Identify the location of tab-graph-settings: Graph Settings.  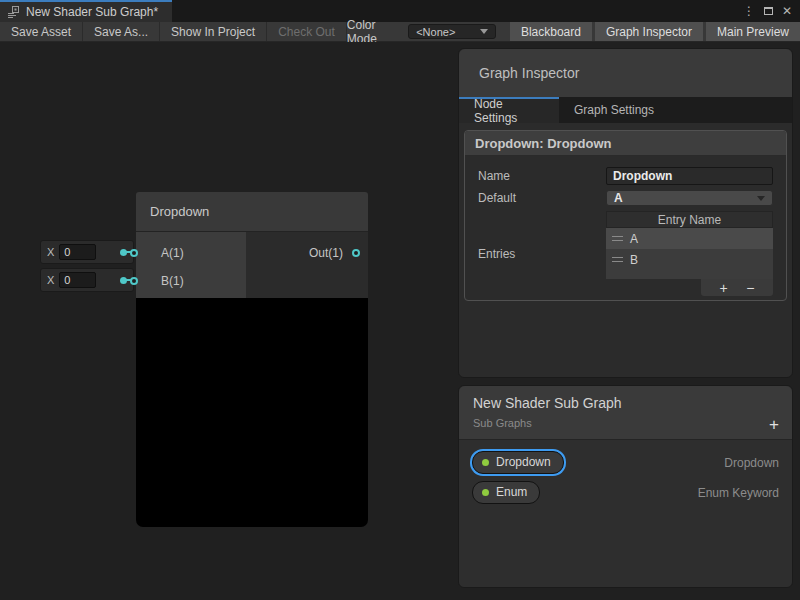
(614, 110).